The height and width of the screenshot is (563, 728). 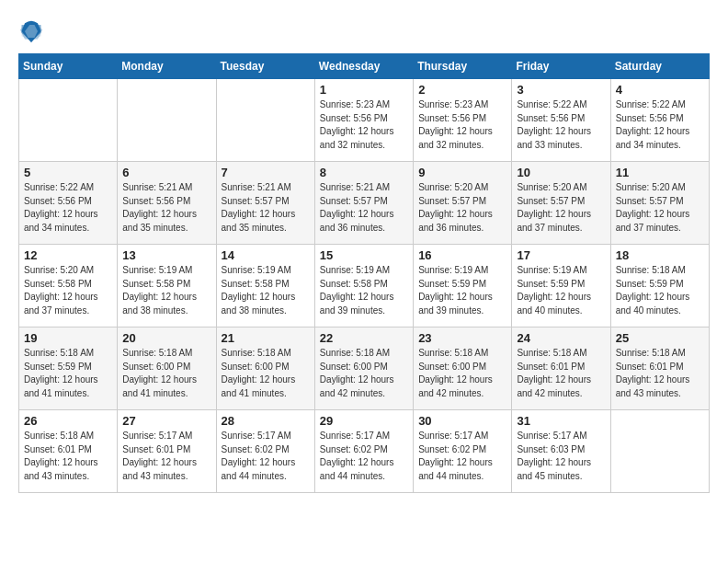 What do you see at coordinates (561, 256) in the screenshot?
I see `day-number: 17` at bounding box center [561, 256].